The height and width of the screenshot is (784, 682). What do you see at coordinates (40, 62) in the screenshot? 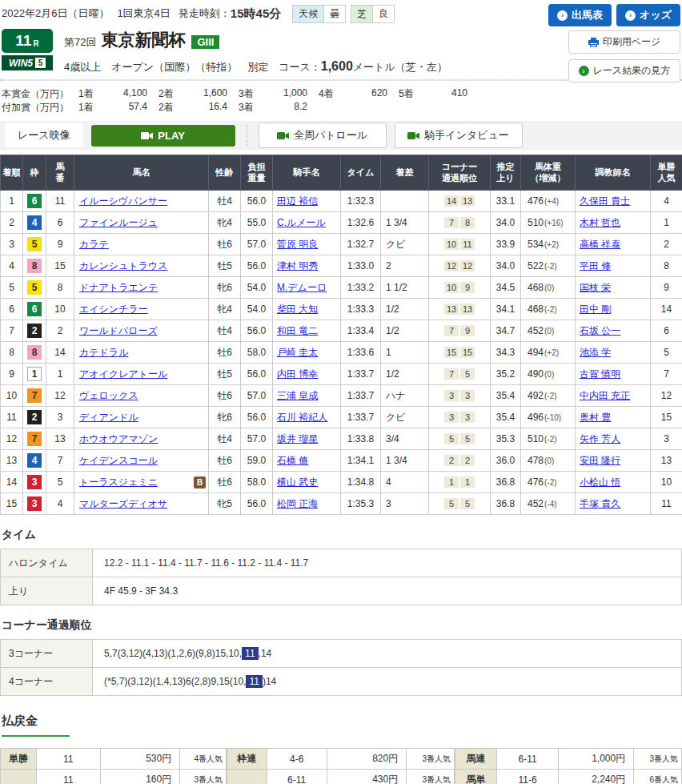
I see `win5-number: 5` at bounding box center [40, 62].